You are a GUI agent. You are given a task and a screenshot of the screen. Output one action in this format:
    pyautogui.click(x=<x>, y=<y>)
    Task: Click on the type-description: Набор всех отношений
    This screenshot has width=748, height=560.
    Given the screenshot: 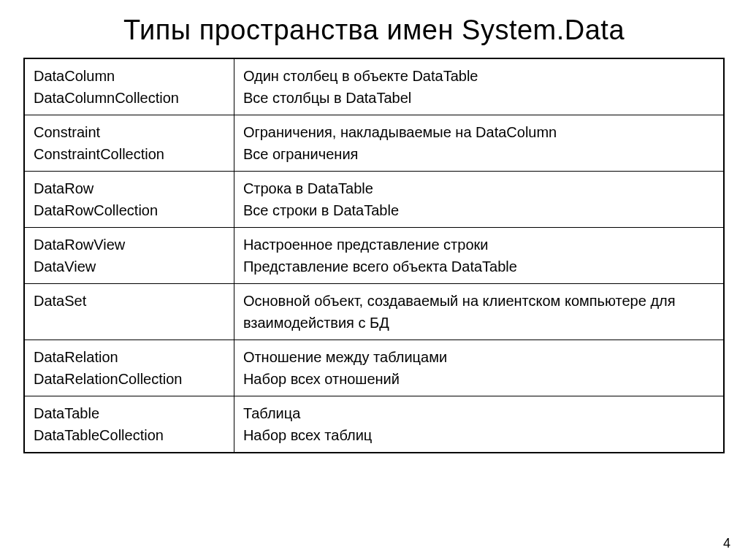 What is the action you would take?
    pyautogui.click(x=479, y=379)
    